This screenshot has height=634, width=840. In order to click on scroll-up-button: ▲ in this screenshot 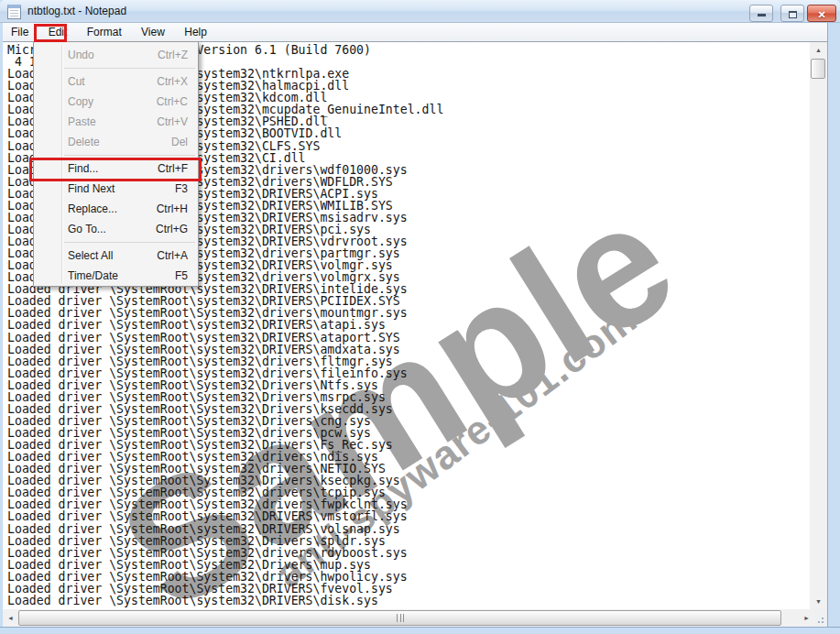, I will do `click(819, 49)`.